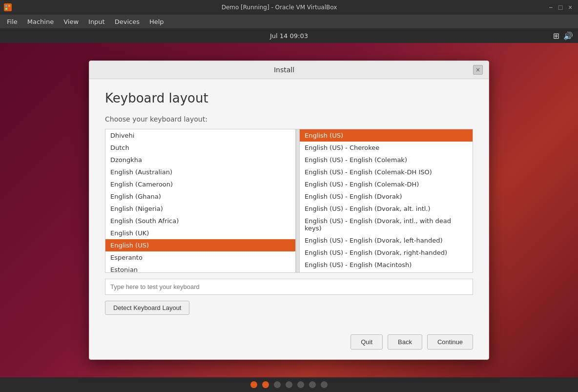 The height and width of the screenshot is (392, 578). I want to click on status-time: Jul 14 09:03, so click(289, 36).